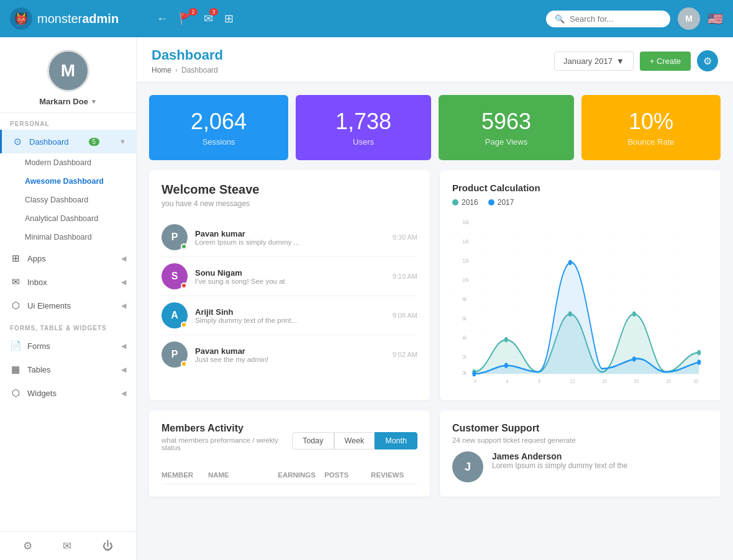 The width and height of the screenshot is (733, 560). Describe the element at coordinates (465, 373) in the screenshot. I see `svg-text: 0k` at that location.